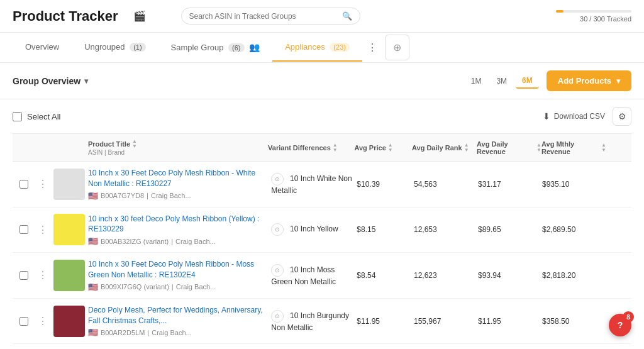 This screenshot has height=349, width=644. I want to click on row-revenue-cell-0: $31.17, so click(510, 184).